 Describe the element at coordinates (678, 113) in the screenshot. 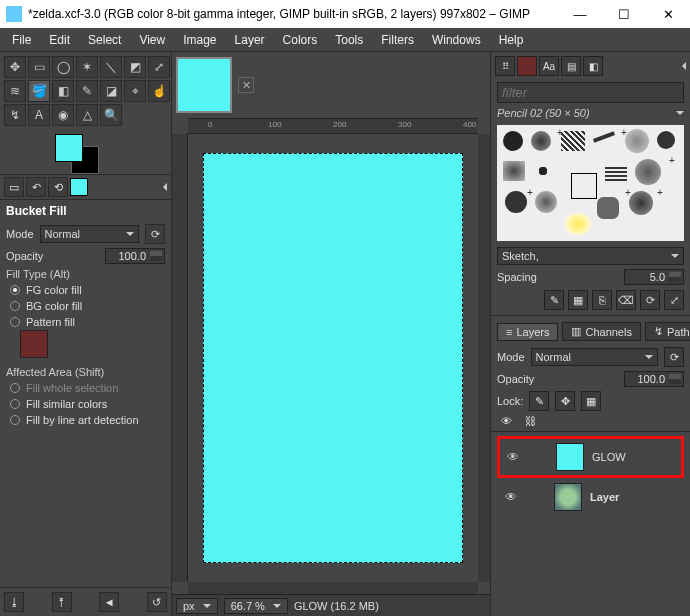

I see `brush-size-menu-icon` at that location.